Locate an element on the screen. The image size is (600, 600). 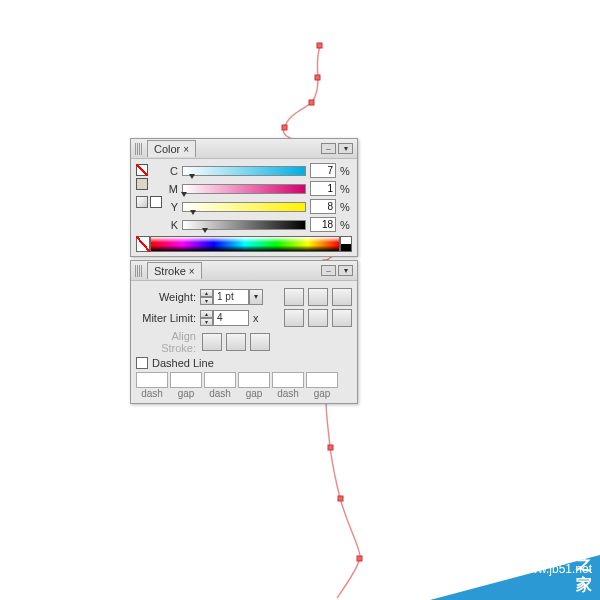
dashed-label: Dashed Line is located at coordinates (183, 363).